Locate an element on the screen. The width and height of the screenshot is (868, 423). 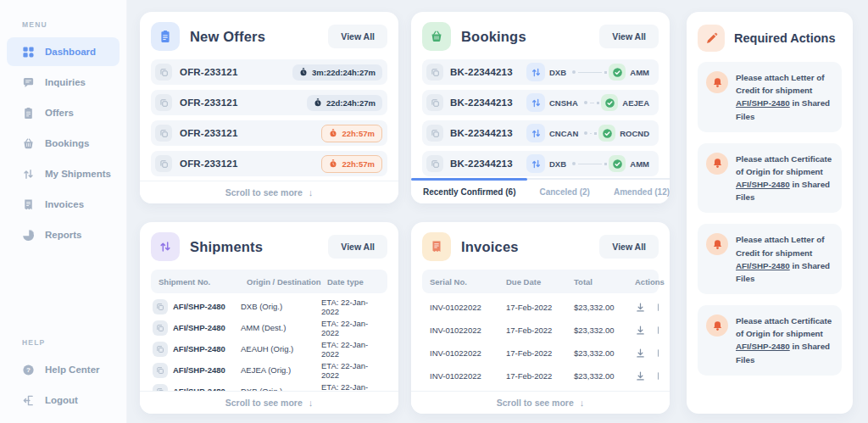
sidebar-item-bookings: Bookings is located at coordinates (63, 143).